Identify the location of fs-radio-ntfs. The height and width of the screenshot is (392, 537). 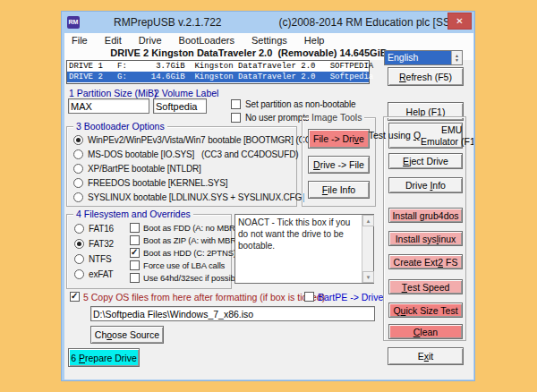
(79, 260).